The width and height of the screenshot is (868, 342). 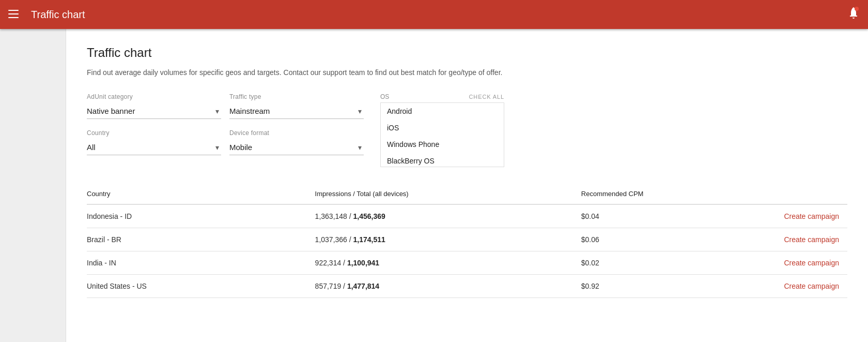 I want to click on cell-country: Brazil - BR, so click(x=201, y=240).